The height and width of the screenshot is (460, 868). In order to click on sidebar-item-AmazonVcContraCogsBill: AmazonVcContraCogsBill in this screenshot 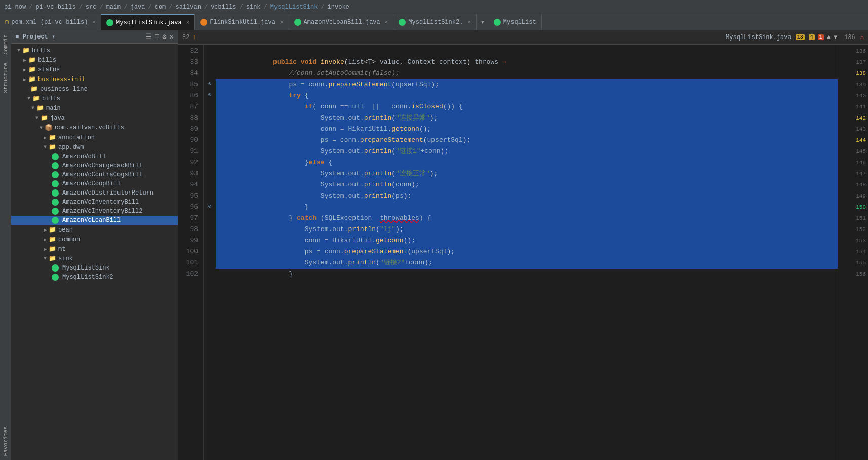, I will do `click(94, 175)`.